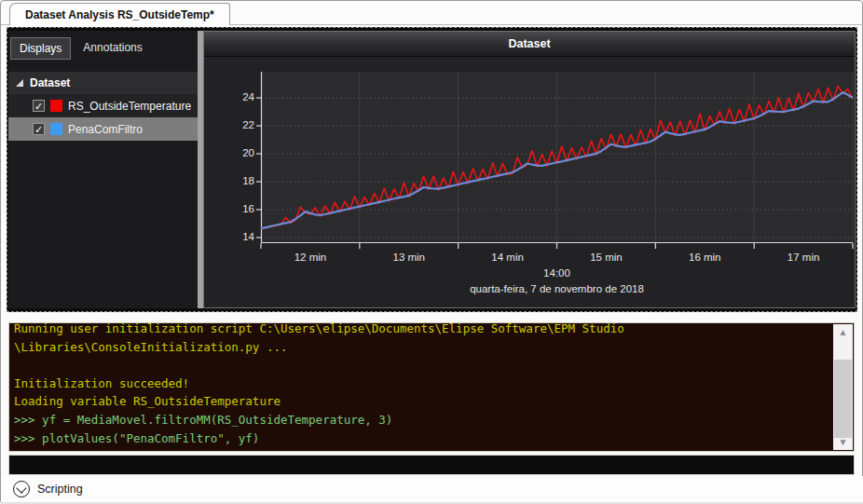  What do you see at coordinates (239, 125) in the screenshot?
I see `y-axis-tick-label: 22` at bounding box center [239, 125].